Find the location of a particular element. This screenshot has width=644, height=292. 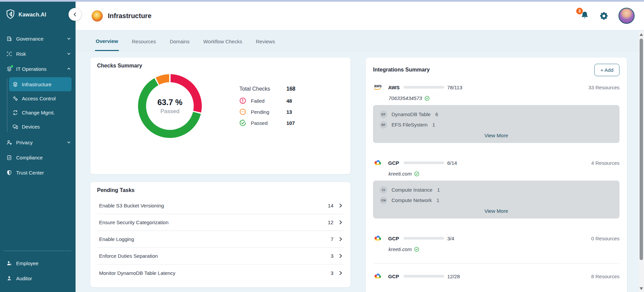

task-label: Enable S3 Bucket Versioning is located at coordinates (214, 205).